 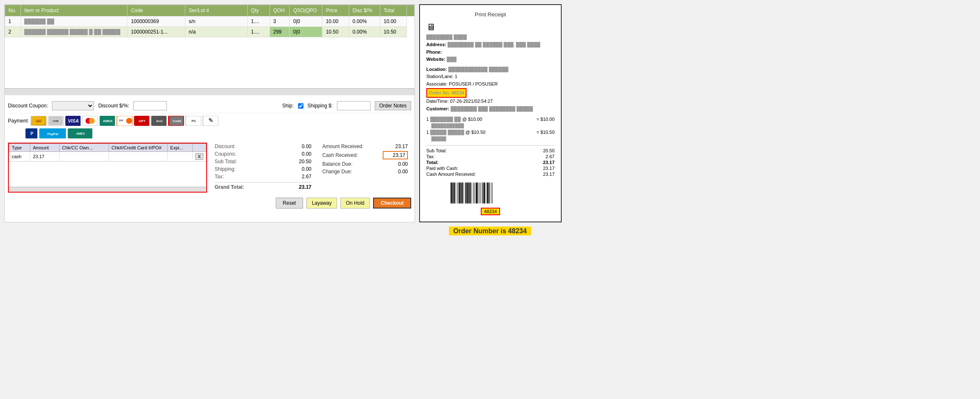 I want to click on table-row: 2 ██████ ██████ █████ █ ██ █████ 1000000…, so click(x=210, y=32).